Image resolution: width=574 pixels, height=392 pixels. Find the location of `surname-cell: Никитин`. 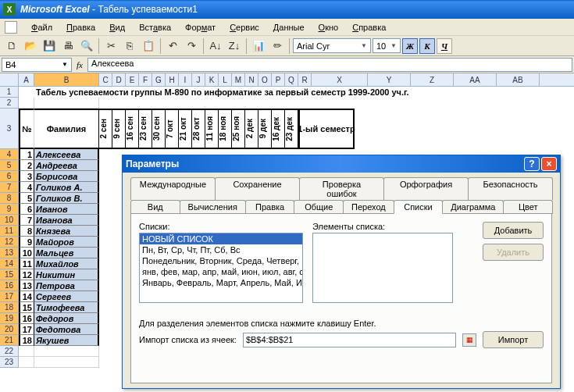

surname-cell: Никитин is located at coordinates (67, 275).